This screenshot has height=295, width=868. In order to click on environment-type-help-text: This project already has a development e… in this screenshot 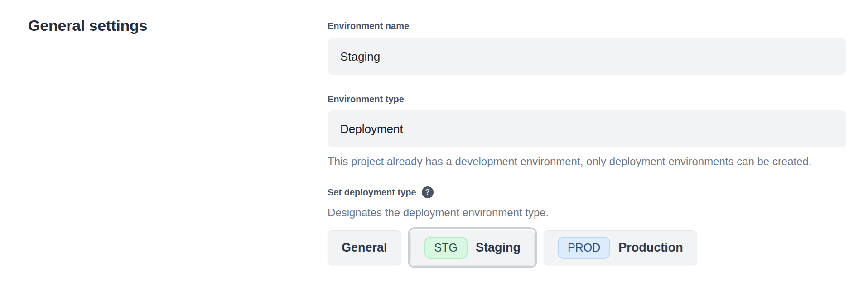, I will do `click(572, 162)`.